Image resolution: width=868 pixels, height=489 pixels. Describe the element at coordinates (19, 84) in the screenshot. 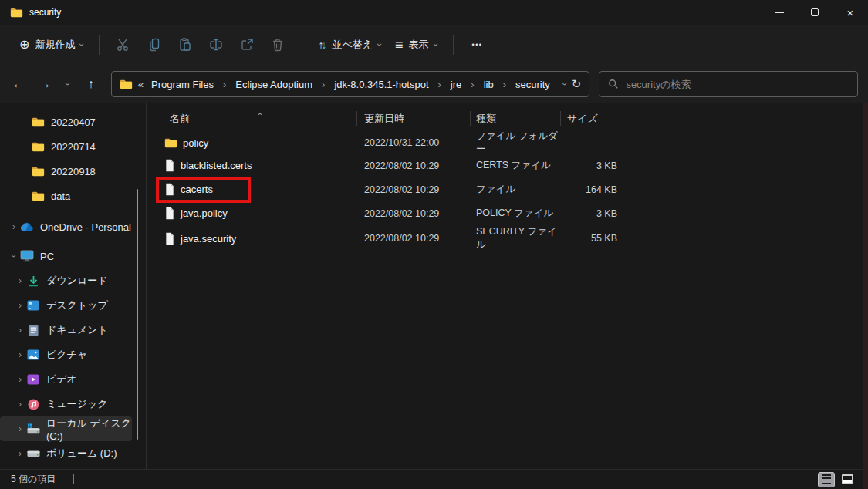

I see `back-arrow-icon: ←` at that location.